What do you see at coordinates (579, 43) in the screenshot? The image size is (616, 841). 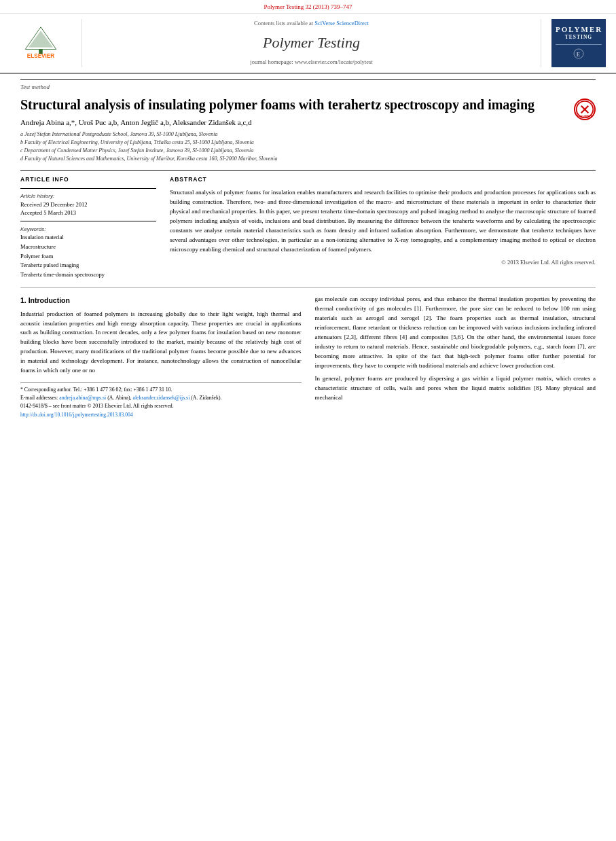 I see `journal-badge-area: POLYMER TESTING E` at bounding box center [579, 43].